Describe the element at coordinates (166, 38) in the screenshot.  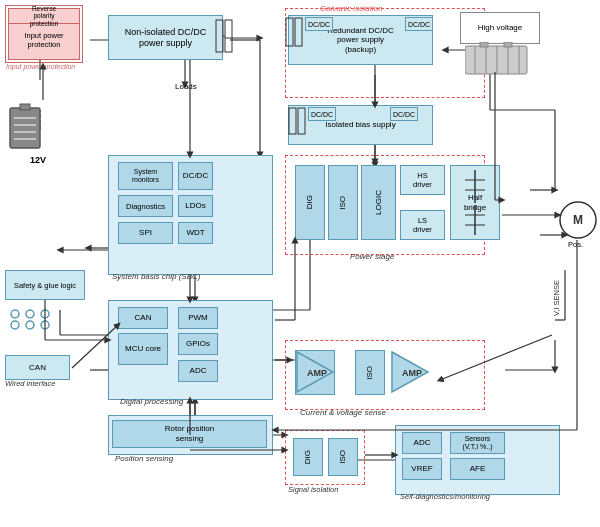
I see `nonisolated-dcdc-block: Non-isolated DC/DC power supply` at that location.